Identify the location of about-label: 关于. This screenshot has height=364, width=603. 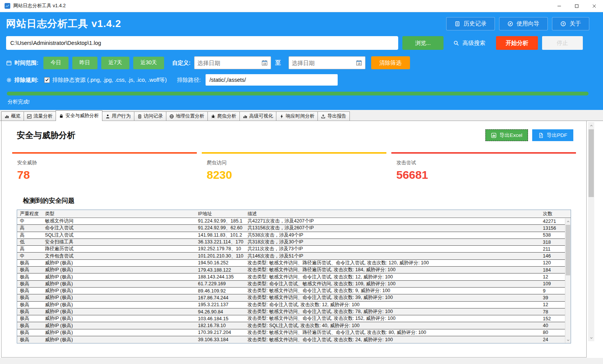
(575, 24).